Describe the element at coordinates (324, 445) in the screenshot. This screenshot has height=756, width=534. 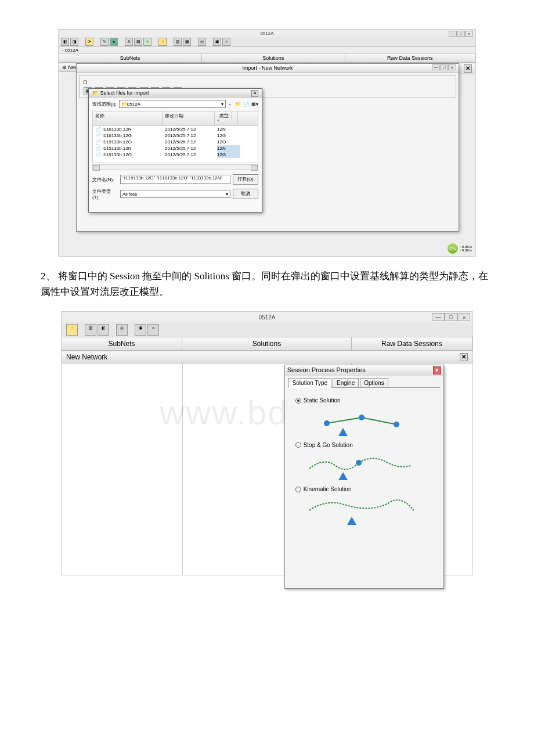
I see `radio-stopgo: Stop & Go Solution` at that location.